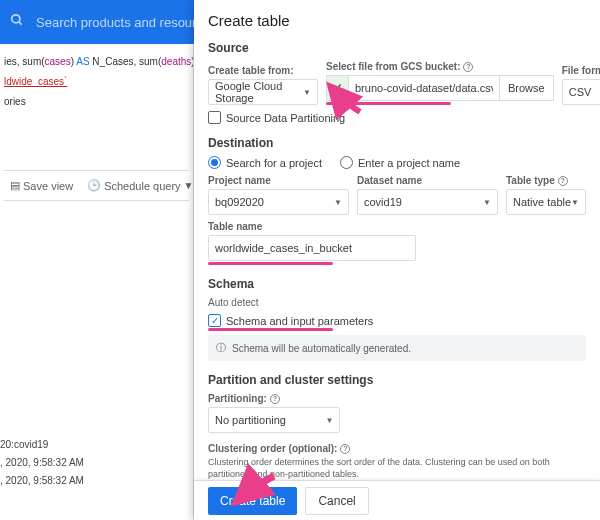 This screenshot has width=600, height=520. What do you see at coordinates (17, 22) in the screenshot?
I see `search-icon` at bounding box center [17, 22].